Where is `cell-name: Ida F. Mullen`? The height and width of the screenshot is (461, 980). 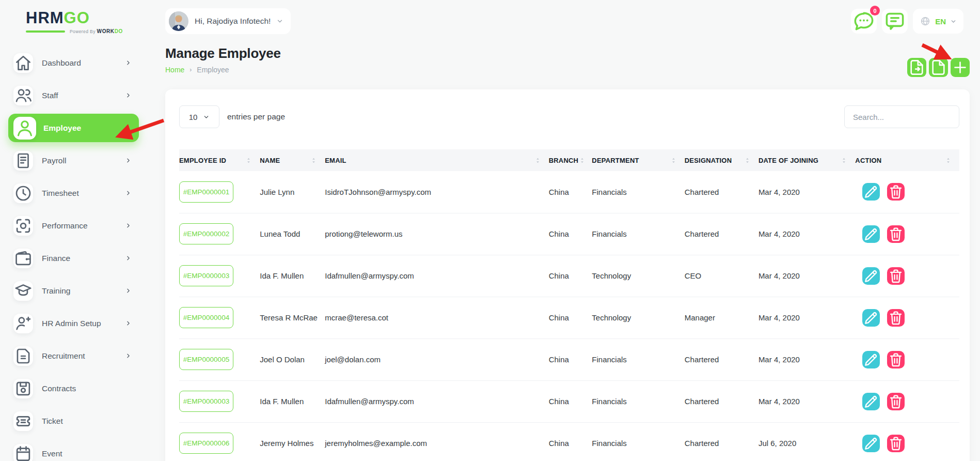 cell-name: Ida F. Mullen is located at coordinates (292, 401).